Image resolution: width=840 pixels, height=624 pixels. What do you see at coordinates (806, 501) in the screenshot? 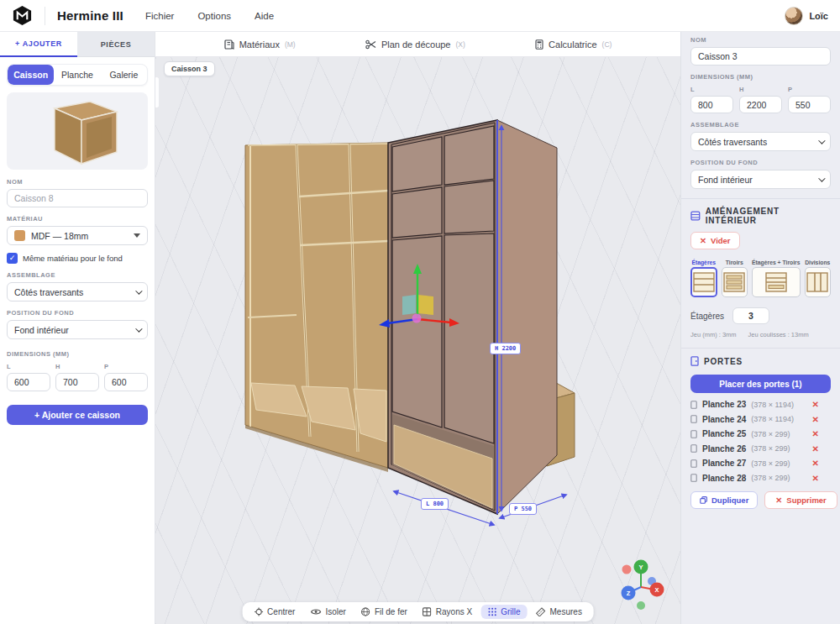
I see `supprimer-label: Supprimer` at bounding box center [806, 501].